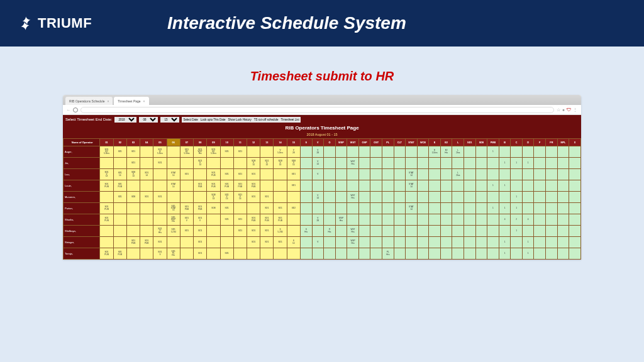  What do you see at coordinates (575, 110) in the screenshot?
I see `menu-icon: ⋮` at bounding box center [575, 110].